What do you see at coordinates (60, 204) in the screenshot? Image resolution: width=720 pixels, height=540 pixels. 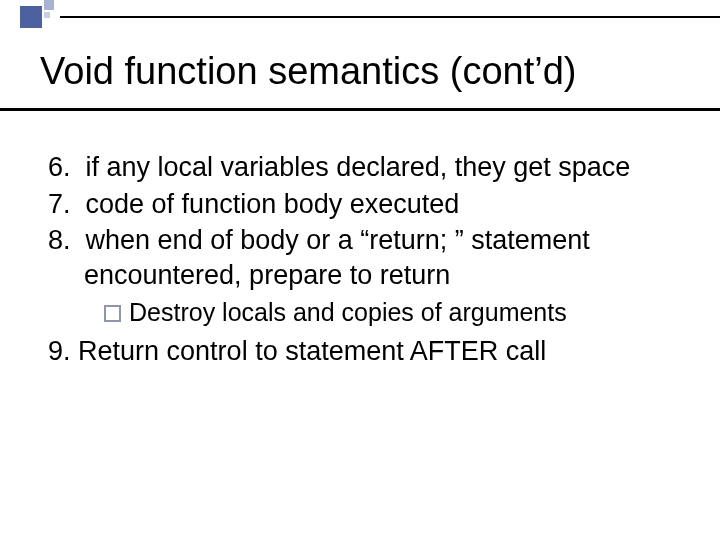 I see `item-number: 7.` at bounding box center [60, 204].